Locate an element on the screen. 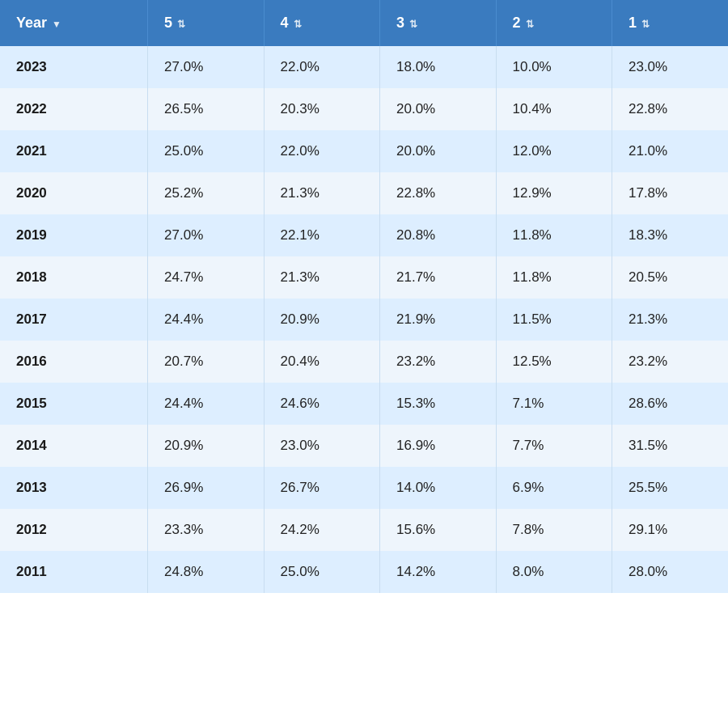 This screenshot has height=703, width=728. cell-2-6: 11.5% is located at coordinates (553, 320).